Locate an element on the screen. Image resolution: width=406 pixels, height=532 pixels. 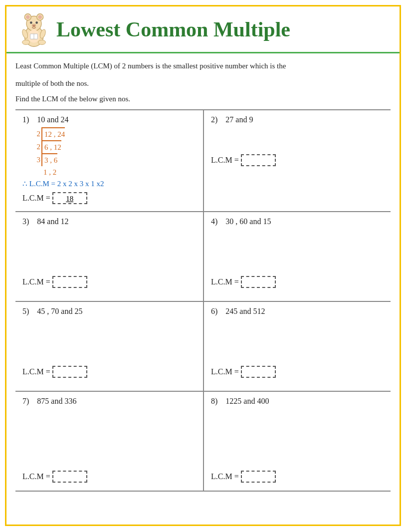
division-row-3: 3 3 , 6 is located at coordinates (114, 160).